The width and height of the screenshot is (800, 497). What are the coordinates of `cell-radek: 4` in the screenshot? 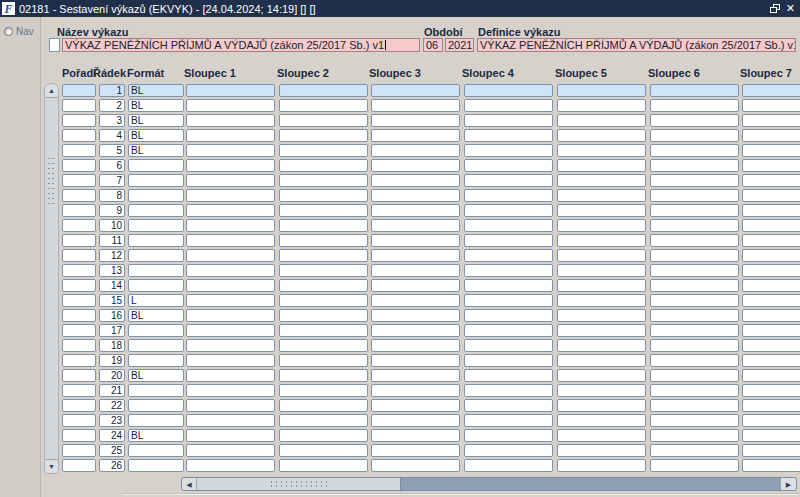 It's located at (112, 136).